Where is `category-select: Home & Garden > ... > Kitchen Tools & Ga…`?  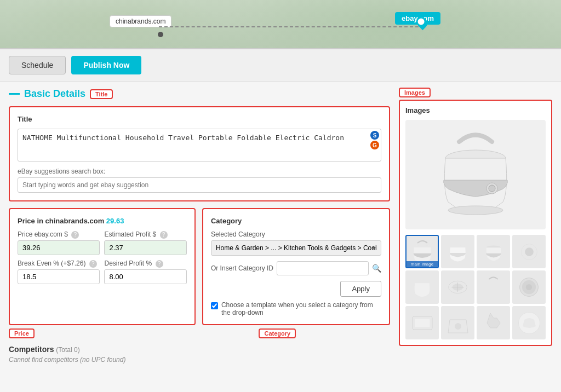 category-select: Home & Garden > ... > Kitchen Tools & Ga… is located at coordinates (296, 248).